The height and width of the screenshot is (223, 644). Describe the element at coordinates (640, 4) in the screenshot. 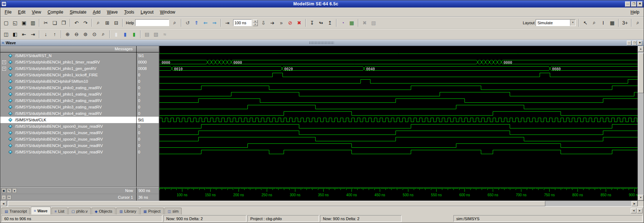

I see `close-button: ✖` at that location.